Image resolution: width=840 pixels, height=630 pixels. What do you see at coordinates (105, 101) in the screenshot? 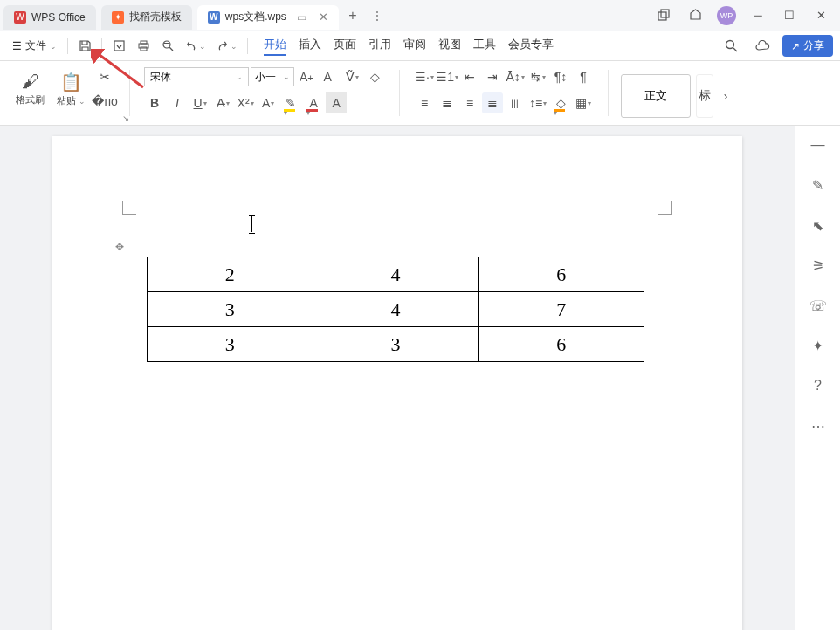
I see `copy-button: �по` at bounding box center [105, 101].